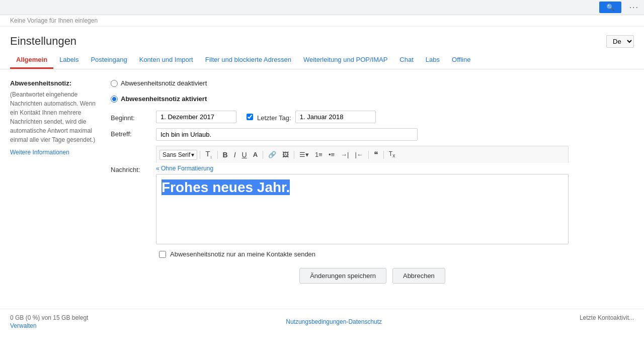 Image resolution: width=644 pixels, height=362 pixels. Describe the element at coordinates (217, 155) in the screenshot. I see `sep2` at that location.